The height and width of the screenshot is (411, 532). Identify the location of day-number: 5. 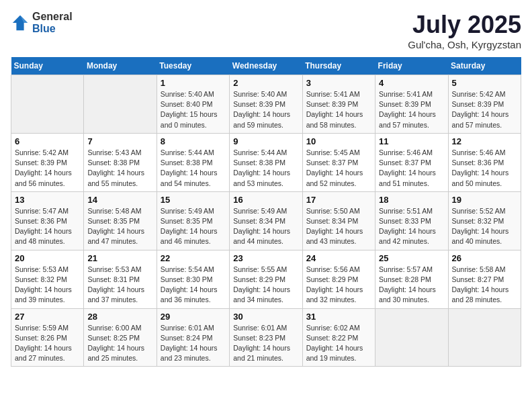
(485, 83).